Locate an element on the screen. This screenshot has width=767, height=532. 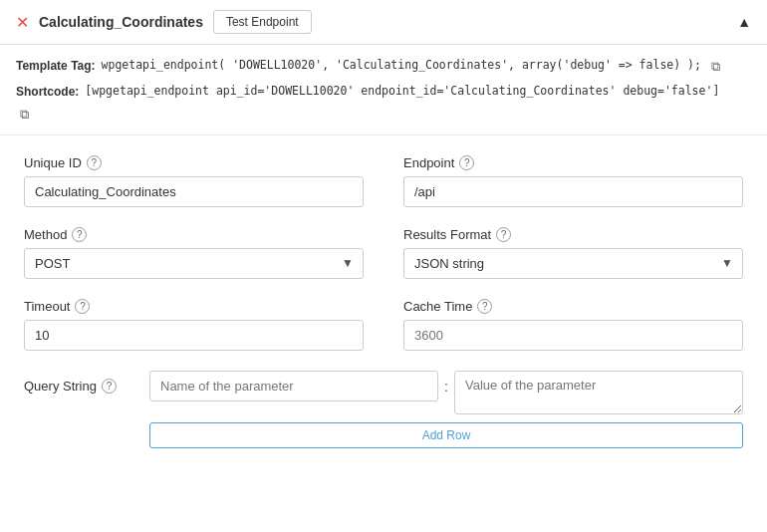
query-inputs-col: : Add Row is located at coordinates (446, 409).